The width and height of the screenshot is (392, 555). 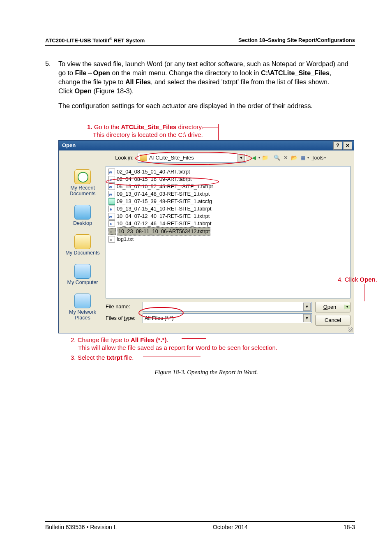 I want to click on t: txtrpt, so click(x=115, y=358).